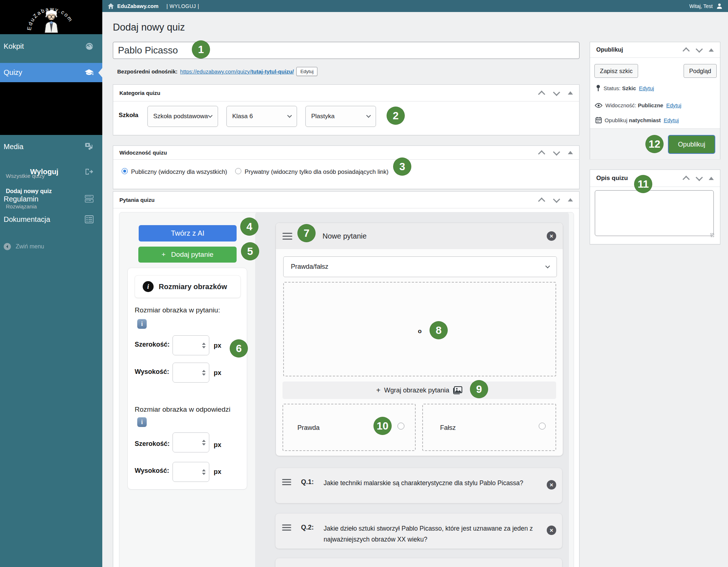  I want to click on user-icon, so click(719, 6).